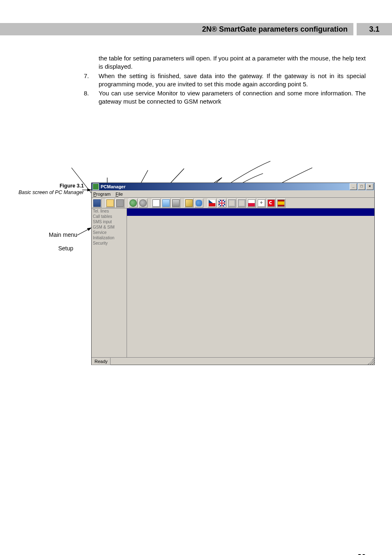 The height and width of the screenshot is (555, 392). What do you see at coordinates (48, 186) in the screenshot?
I see `figure-number: Figure 3.1` at bounding box center [48, 186].